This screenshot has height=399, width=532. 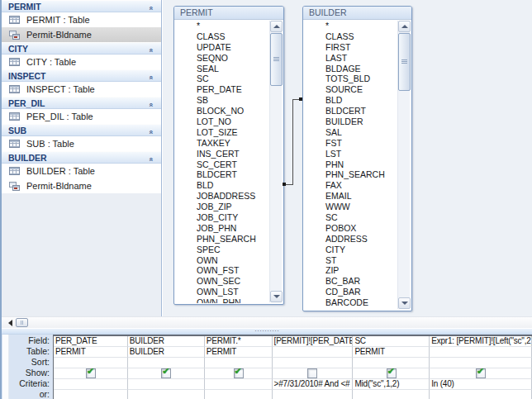 What do you see at coordinates (81, 144) in the screenshot?
I see `nav-item-sub-table: SUB : Table` at bounding box center [81, 144].